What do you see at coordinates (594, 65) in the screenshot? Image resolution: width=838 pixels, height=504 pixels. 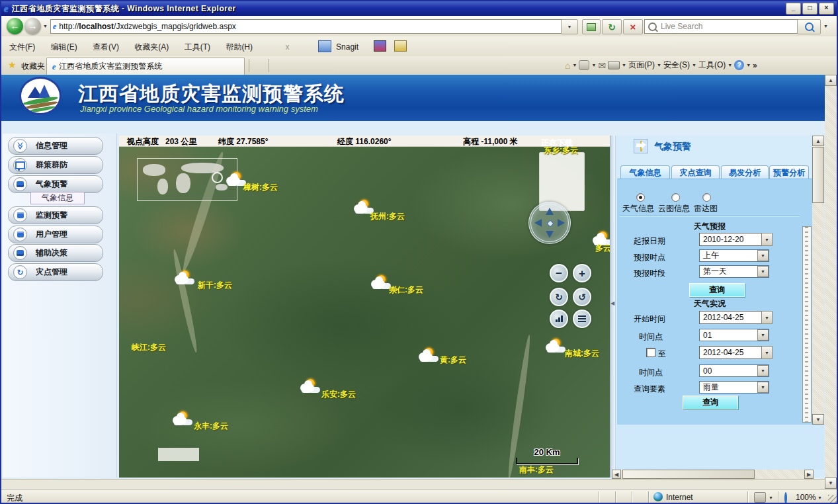 I see `rss-dropdown-icon: ▼` at bounding box center [594, 65].